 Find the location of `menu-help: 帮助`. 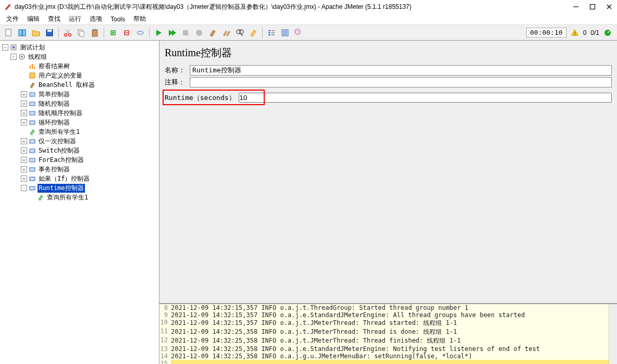

menu-help: 帮助 is located at coordinates (140, 19).